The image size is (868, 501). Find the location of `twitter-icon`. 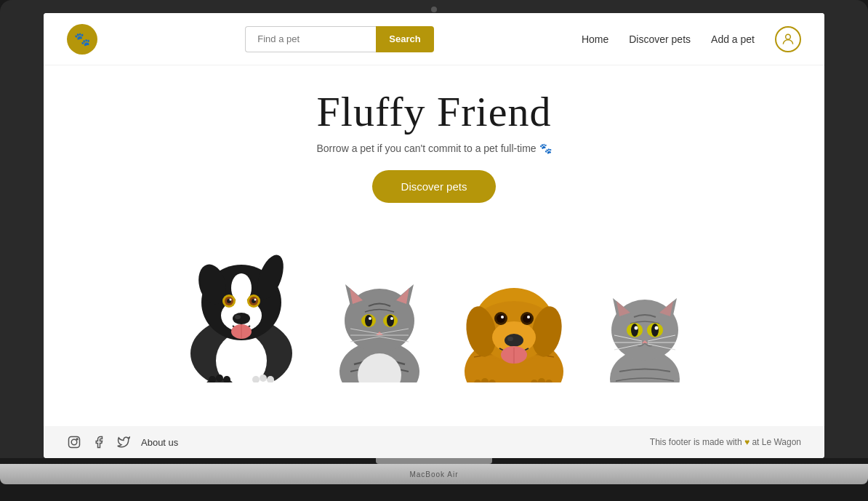

twitter-icon is located at coordinates (124, 442).